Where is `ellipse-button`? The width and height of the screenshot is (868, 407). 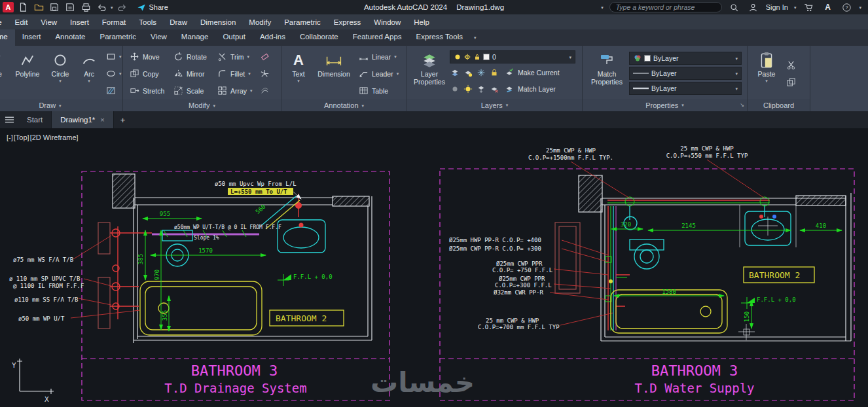
ellipse-button is located at coordinates (114, 73).